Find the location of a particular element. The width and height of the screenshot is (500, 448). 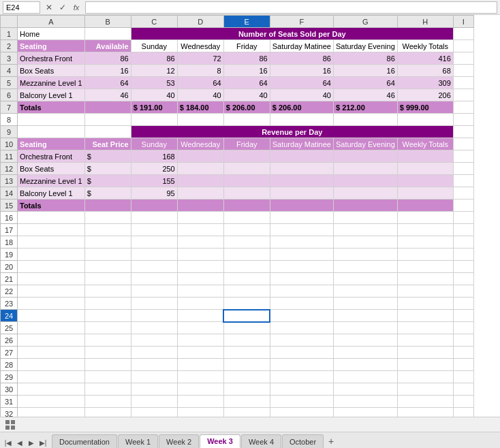

cell-b6: 46 is located at coordinates (108, 95).